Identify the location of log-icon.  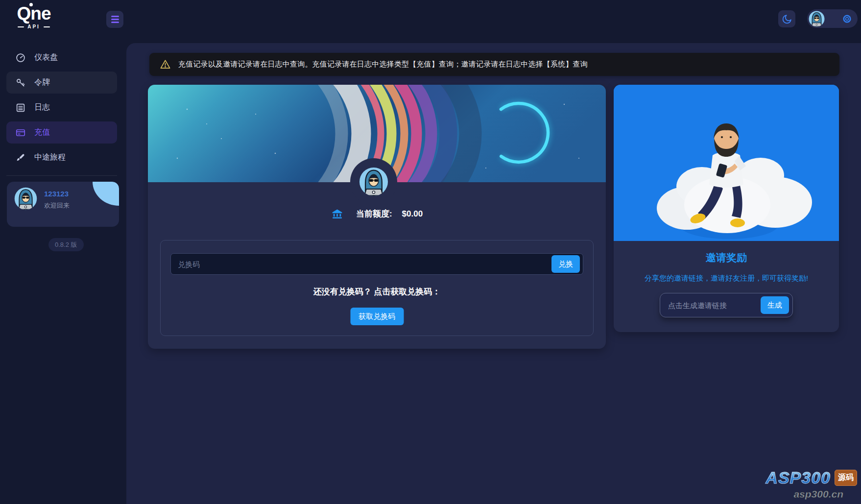
(21, 108).